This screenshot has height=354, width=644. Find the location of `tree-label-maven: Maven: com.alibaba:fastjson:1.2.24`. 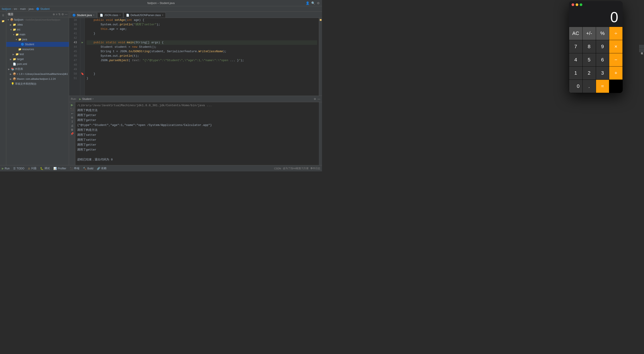

tree-label-maven: Maven: com.alibaba:fastjson:1.2.24 is located at coordinates (36, 79).